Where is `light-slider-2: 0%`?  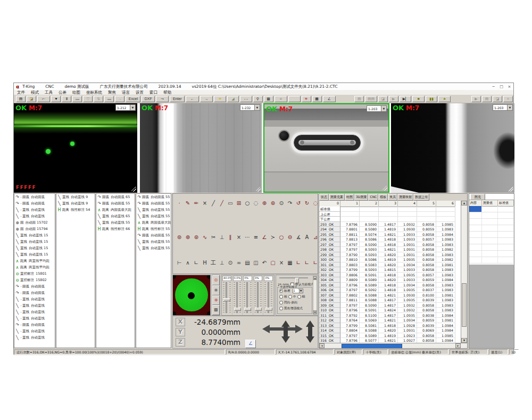 light-slider-2: 0% is located at coordinates (248, 295).